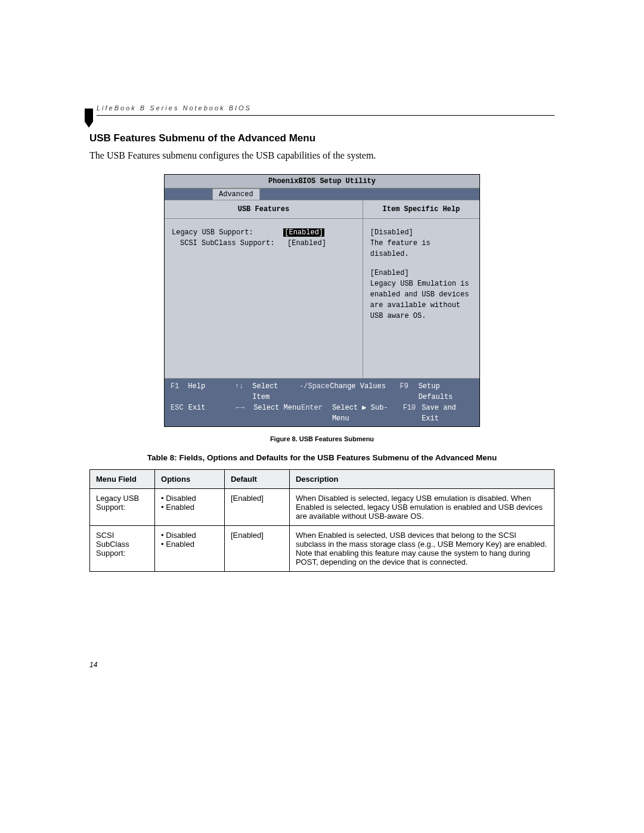  I want to click on bios-right-pane: Item Specific Help [Disabled] The featur…, so click(421, 289).